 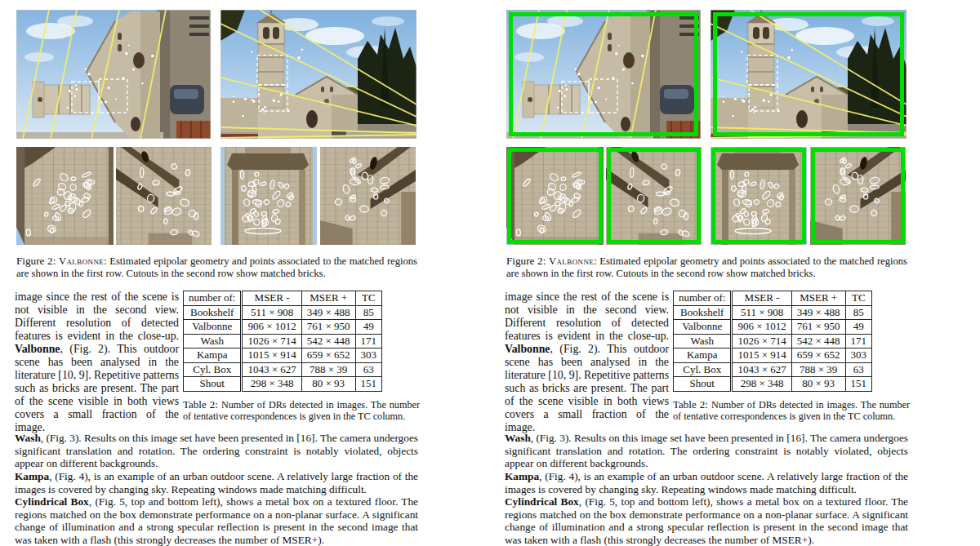 What do you see at coordinates (761, 356) in the screenshot?
I see `table-cell: 1015 × 914` at bounding box center [761, 356].